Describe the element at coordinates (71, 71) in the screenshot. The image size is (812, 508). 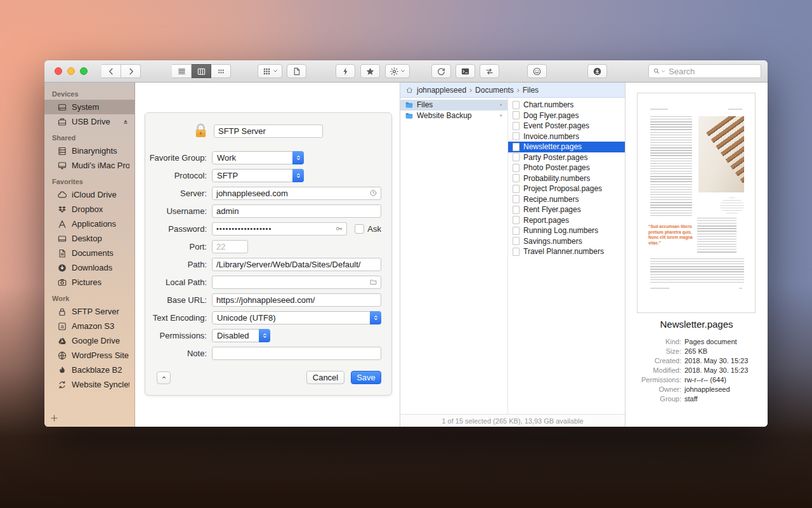
I see `minimize-button` at that location.